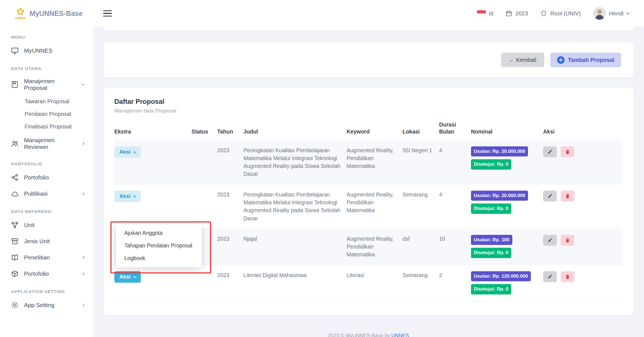 The image size is (644, 337). I want to click on sidebar-submenu-manajemen-proposal: Tawaran Proposal Penilaian Proposal Fina…, so click(46, 114).